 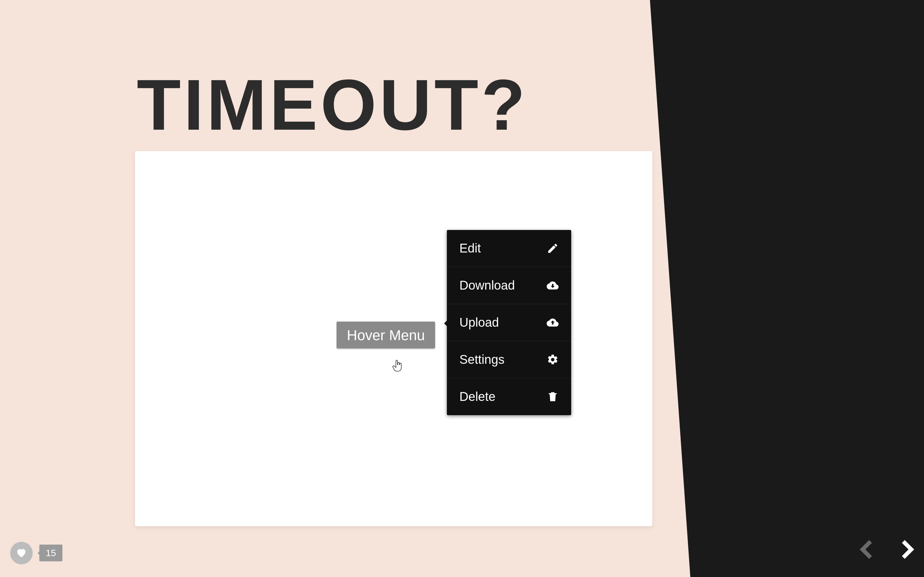 What do you see at coordinates (386, 335) in the screenshot?
I see `hover-menu-button: Hover Menu` at bounding box center [386, 335].